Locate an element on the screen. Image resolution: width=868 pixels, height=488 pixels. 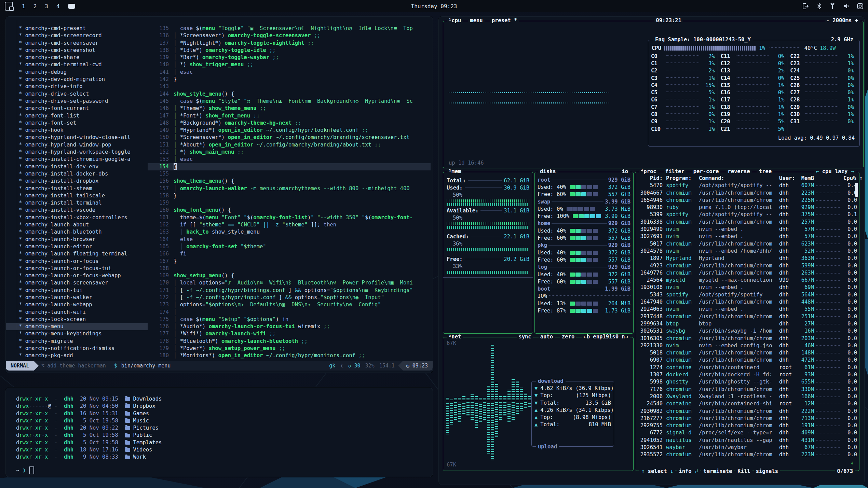
proc-control-filter: filter is located at coordinates (675, 171).